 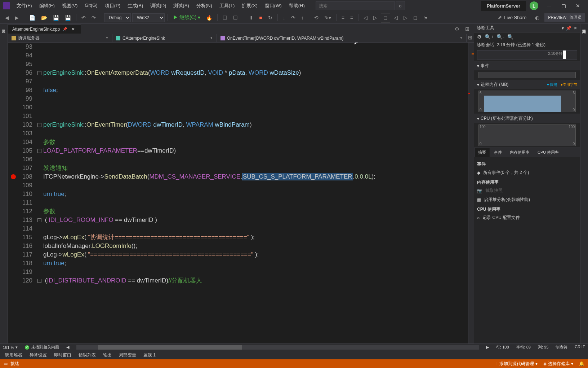 What do you see at coordinates (209, 18) in the screenshot?
I see `hotreload-icon: 🔥` at bounding box center [209, 18].